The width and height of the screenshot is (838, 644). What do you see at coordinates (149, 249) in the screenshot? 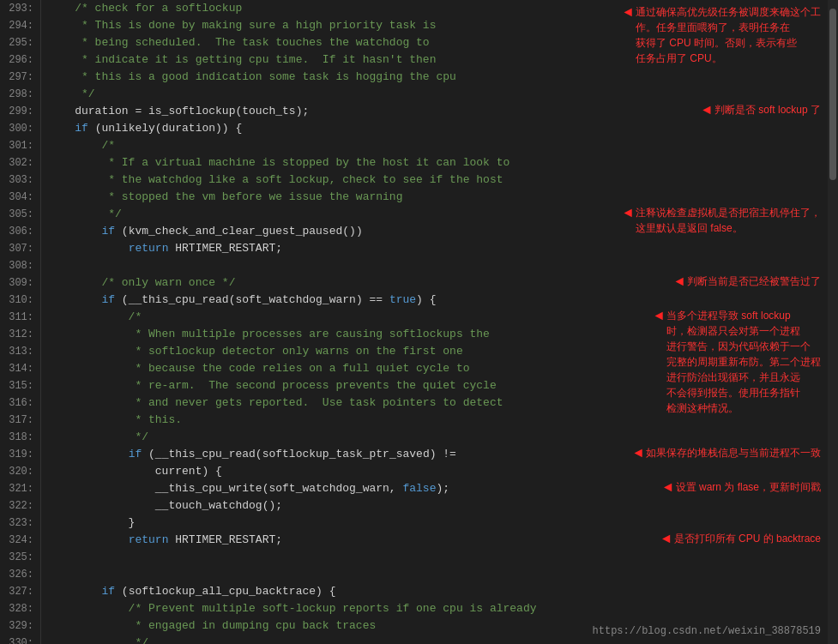
I see `code-token: return` at bounding box center [149, 249].